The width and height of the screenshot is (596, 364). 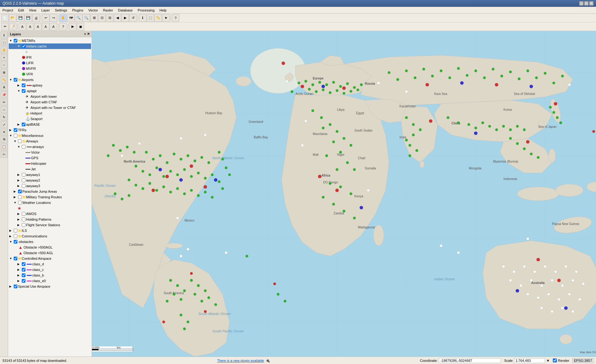 What do you see at coordinates (24, 186) in the screenshot?
I see `awyawy3-checkbox` at bounding box center [24, 186].